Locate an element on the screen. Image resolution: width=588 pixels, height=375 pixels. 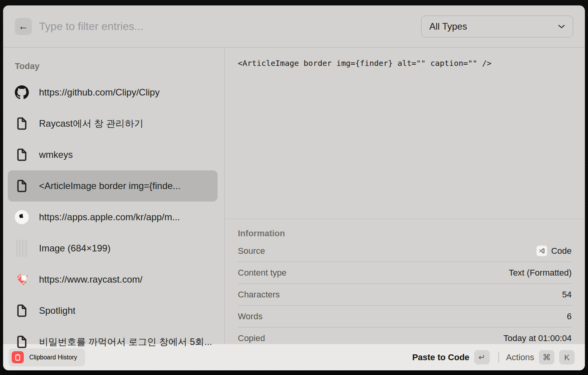
info-label: Content type is located at coordinates (262, 273).